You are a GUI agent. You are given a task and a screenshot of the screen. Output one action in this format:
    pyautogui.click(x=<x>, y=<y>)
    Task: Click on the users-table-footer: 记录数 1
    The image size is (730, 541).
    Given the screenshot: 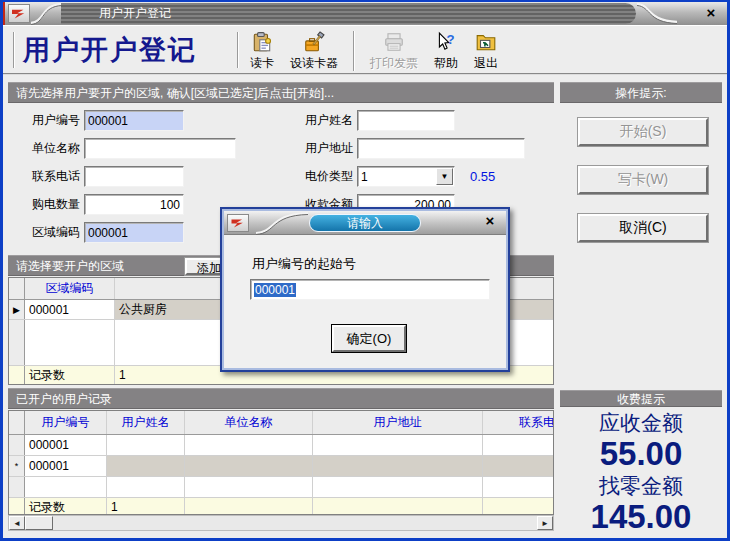 What is the action you would take?
    pyautogui.click(x=281, y=506)
    